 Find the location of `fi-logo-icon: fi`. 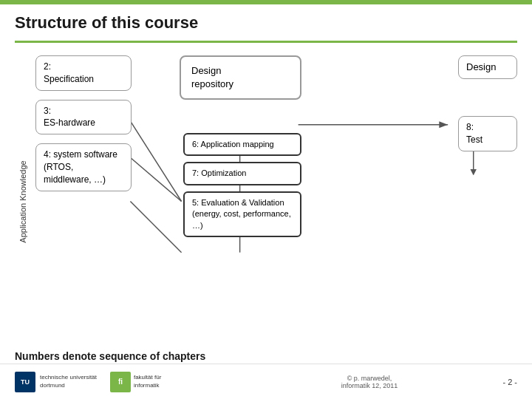

fi-logo-icon: fi is located at coordinates (120, 382).